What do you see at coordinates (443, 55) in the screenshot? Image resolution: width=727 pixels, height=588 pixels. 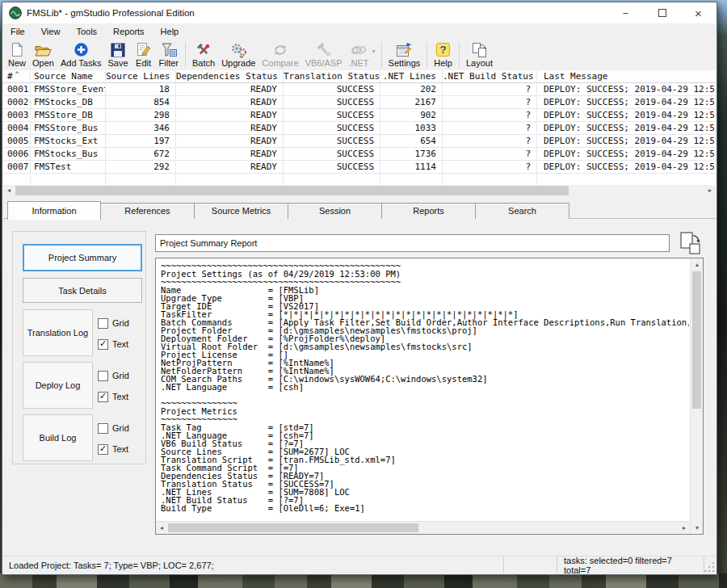 I see `help-button: ? Help` at bounding box center [443, 55].